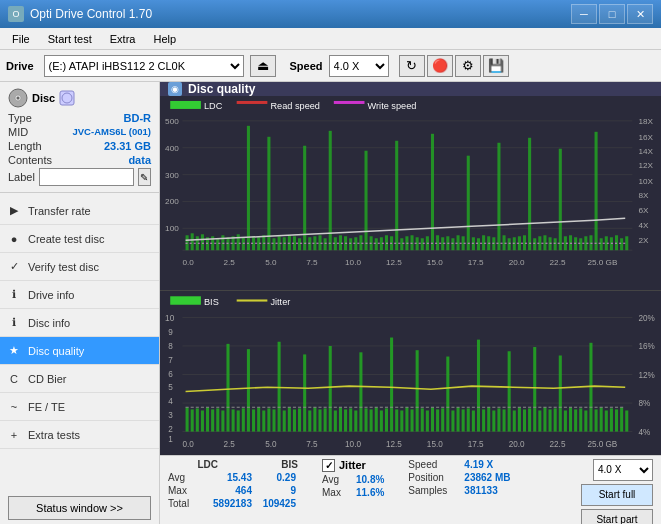 The height and width of the screenshot is (524, 661). What do you see at coordinates (337, 480) in the screenshot?
I see `jitter-avg-label: Avg` at bounding box center [337, 480].